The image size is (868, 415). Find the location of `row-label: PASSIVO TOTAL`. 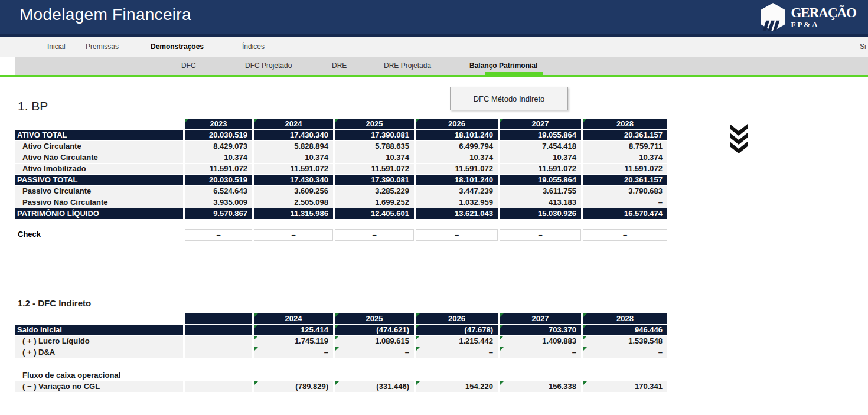

row-label: PASSIVO TOTAL is located at coordinates (99, 180).